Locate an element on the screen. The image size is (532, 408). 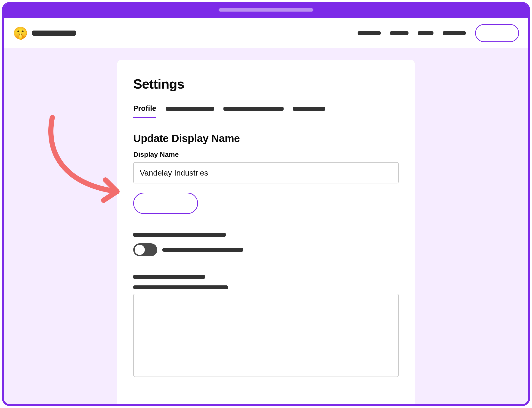
brand-area: 🤫 is located at coordinates (44, 33).